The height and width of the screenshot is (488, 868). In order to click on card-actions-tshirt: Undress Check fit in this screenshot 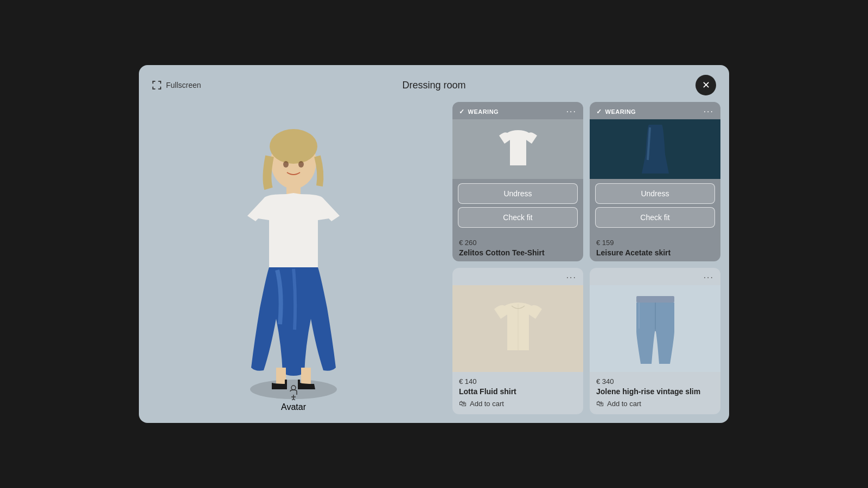, I will do `click(518, 206)`.